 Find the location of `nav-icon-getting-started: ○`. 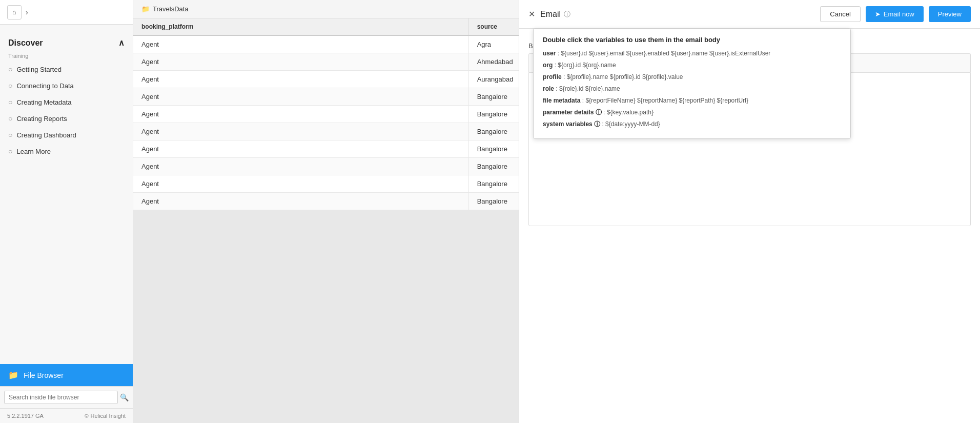

nav-icon-getting-started: ○ is located at coordinates (10, 69).